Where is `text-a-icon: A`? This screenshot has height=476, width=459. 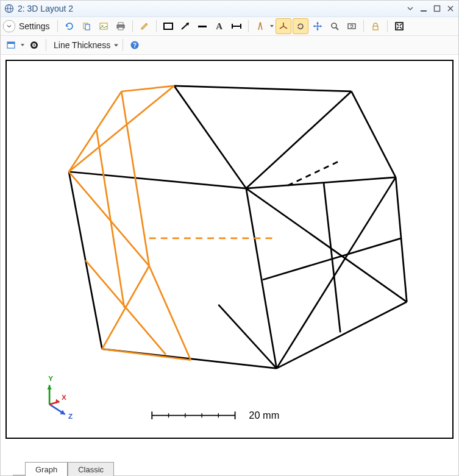
text-a-icon: A is located at coordinates (219, 27).